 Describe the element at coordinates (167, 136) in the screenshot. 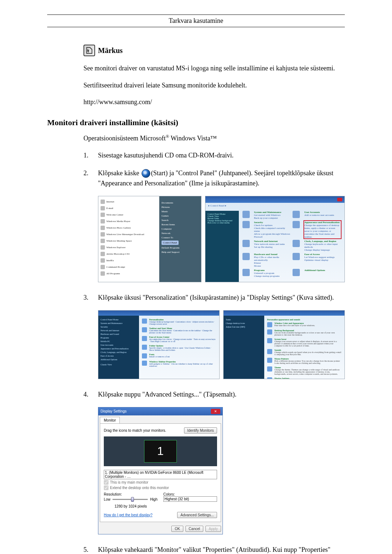

I see `reg-mark: ®` at that location.